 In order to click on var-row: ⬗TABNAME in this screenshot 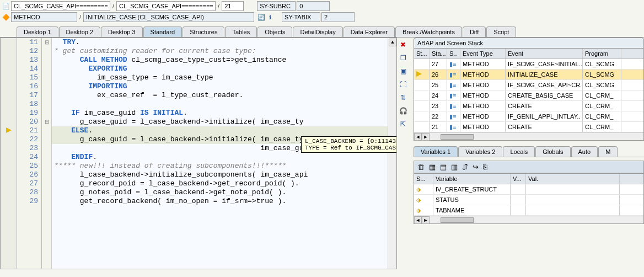, I will do `click(529, 211)`.